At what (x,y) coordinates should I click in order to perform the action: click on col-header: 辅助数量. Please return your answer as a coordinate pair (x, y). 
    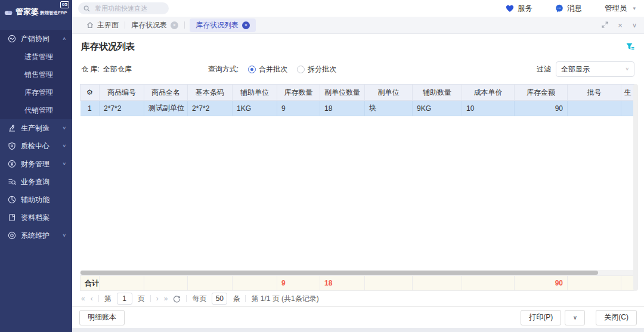
    Looking at the image, I should click on (438, 93).